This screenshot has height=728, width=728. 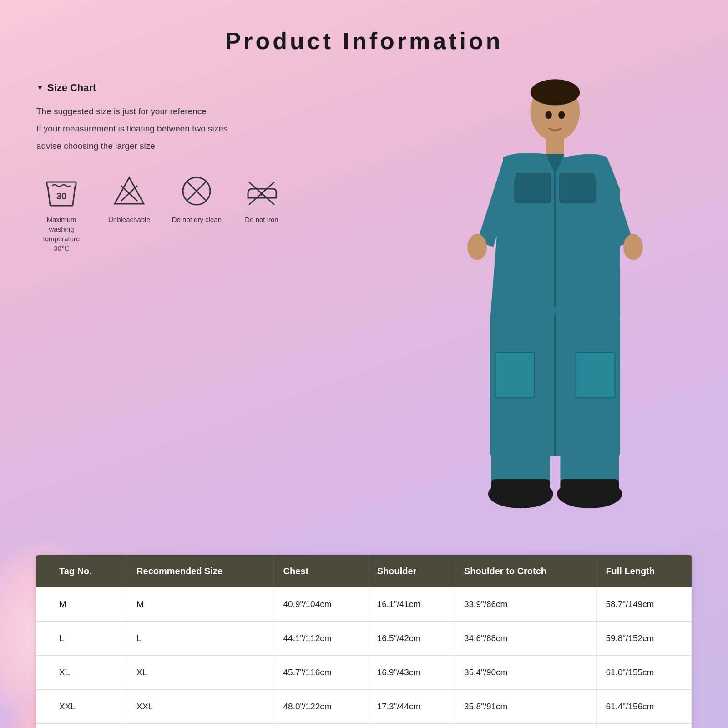 I want to click on cell-0-5: 58.7"/149cm, so click(x=644, y=604).